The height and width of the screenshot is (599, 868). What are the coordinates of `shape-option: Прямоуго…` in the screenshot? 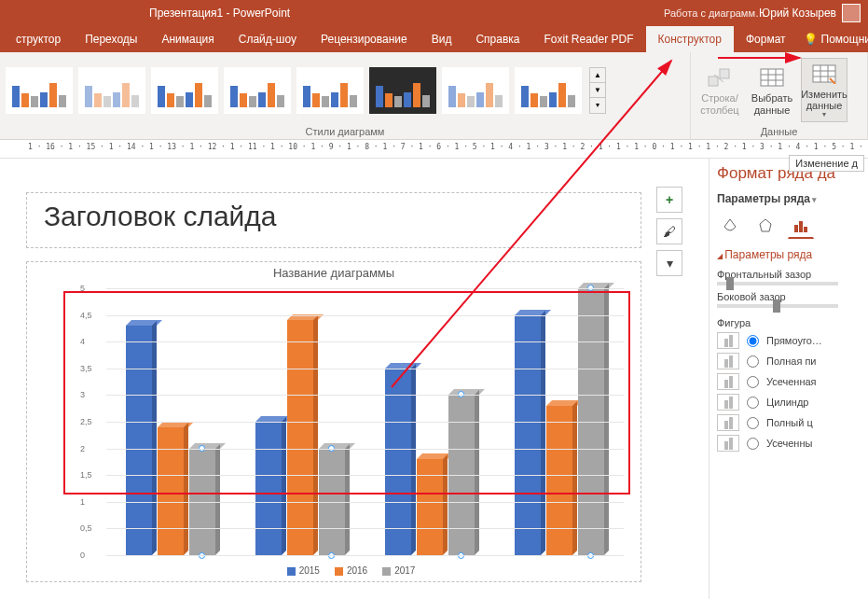 It's located at (792, 341).